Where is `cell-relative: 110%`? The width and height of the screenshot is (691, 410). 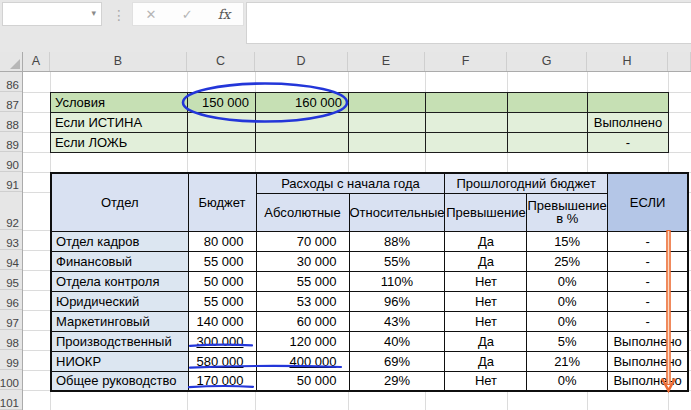
cell-relative: 110% is located at coordinates (397, 281).